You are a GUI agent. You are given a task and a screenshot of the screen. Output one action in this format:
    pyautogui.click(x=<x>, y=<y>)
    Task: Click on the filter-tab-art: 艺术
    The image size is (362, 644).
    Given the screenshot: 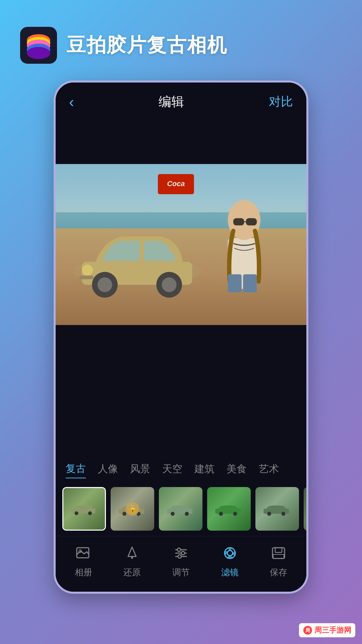 What is the action you would take?
    pyautogui.click(x=269, y=470)
    